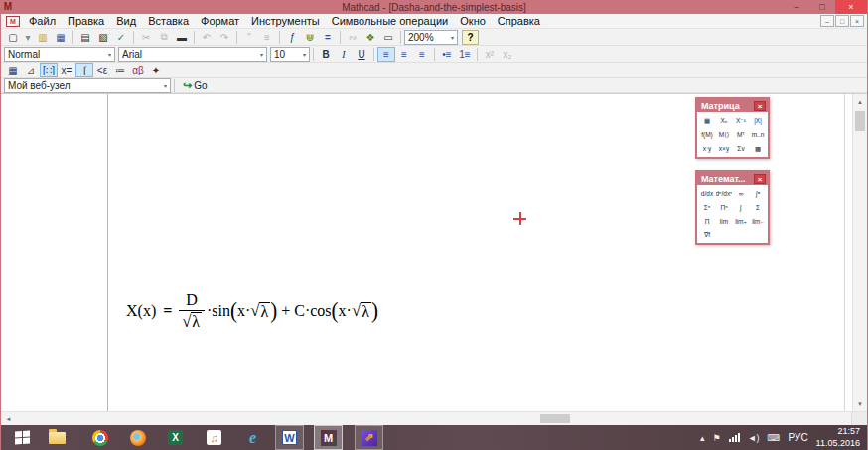 The width and height of the screenshot is (868, 450). I want to click on restore-button: □, so click(822, 7).